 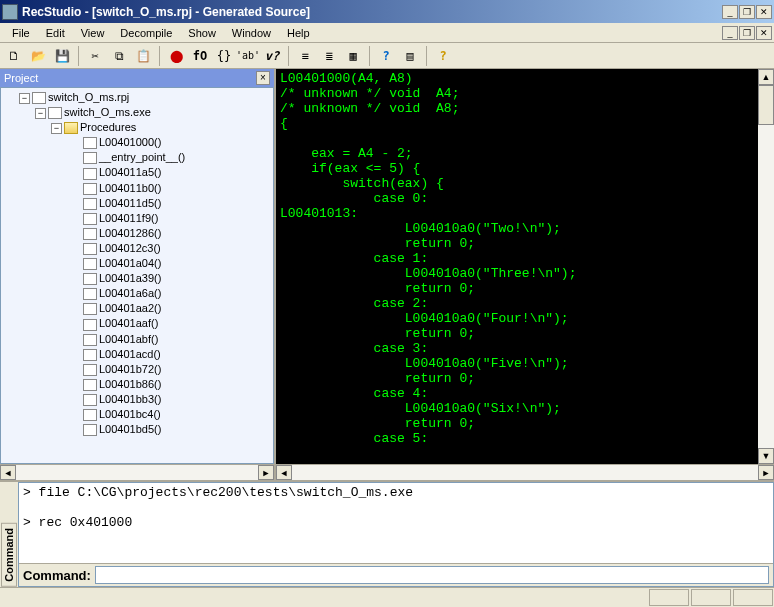 What do you see at coordinates (272, 56) in the screenshot?
I see `decompile-vq-button: v?` at bounding box center [272, 56].